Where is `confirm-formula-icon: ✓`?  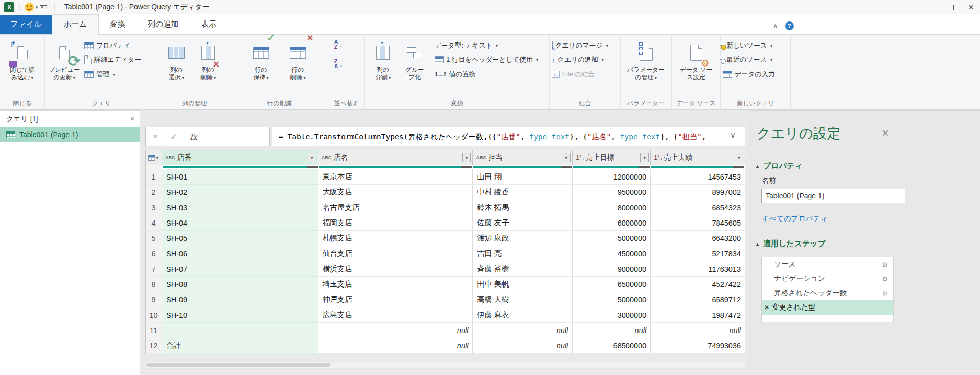 confirm-formula-icon: ✓ is located at coordinates (174, 137).